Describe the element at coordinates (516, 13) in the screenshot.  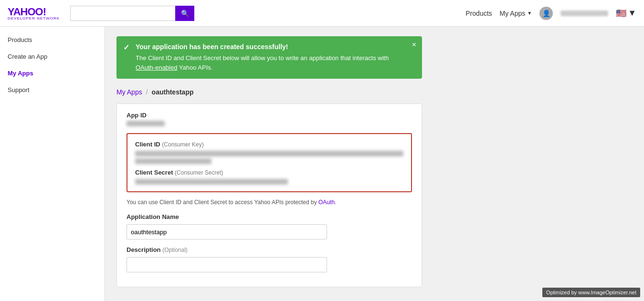
I see `nav-my-apps-button: My Apps ▼` at that location.